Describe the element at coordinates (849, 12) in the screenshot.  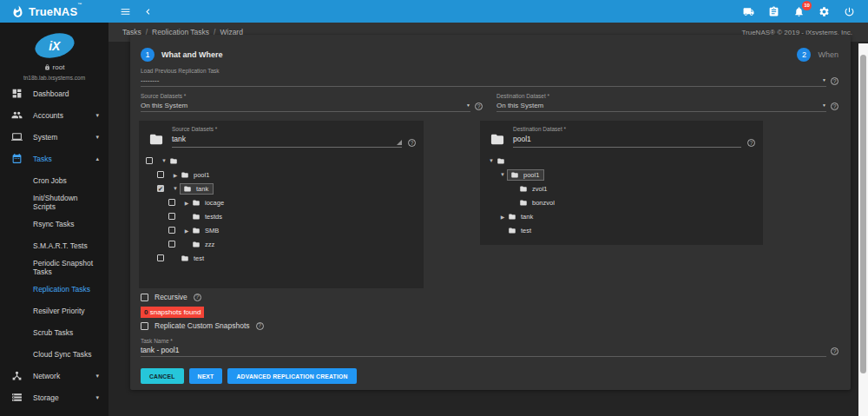
I see `power-icon` at that location.